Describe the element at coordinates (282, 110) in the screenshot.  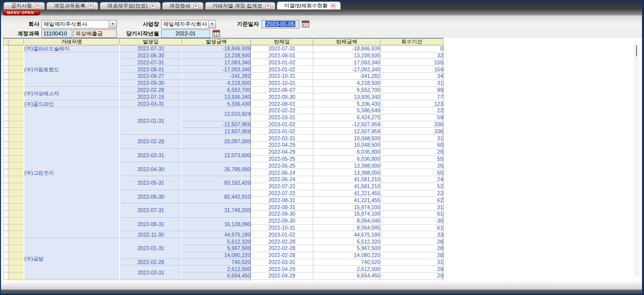
I see `settlement-date-cell: 2022-02-22` at that location.